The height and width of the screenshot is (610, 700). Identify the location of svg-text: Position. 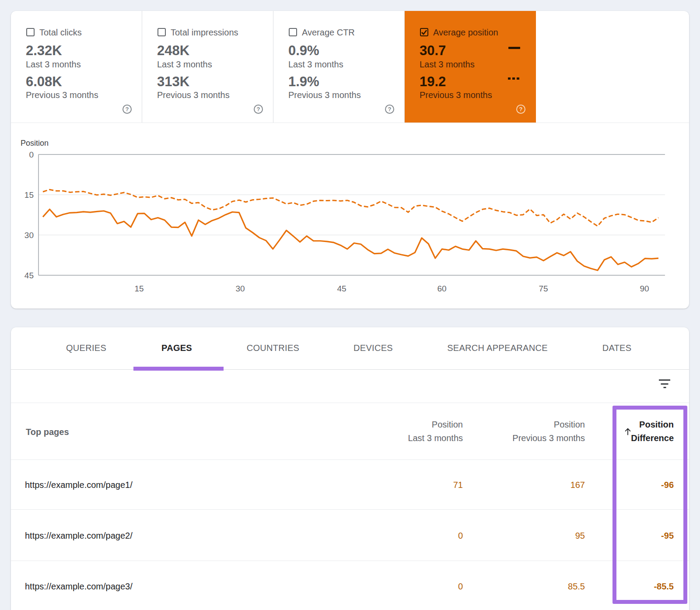
(35, 143).